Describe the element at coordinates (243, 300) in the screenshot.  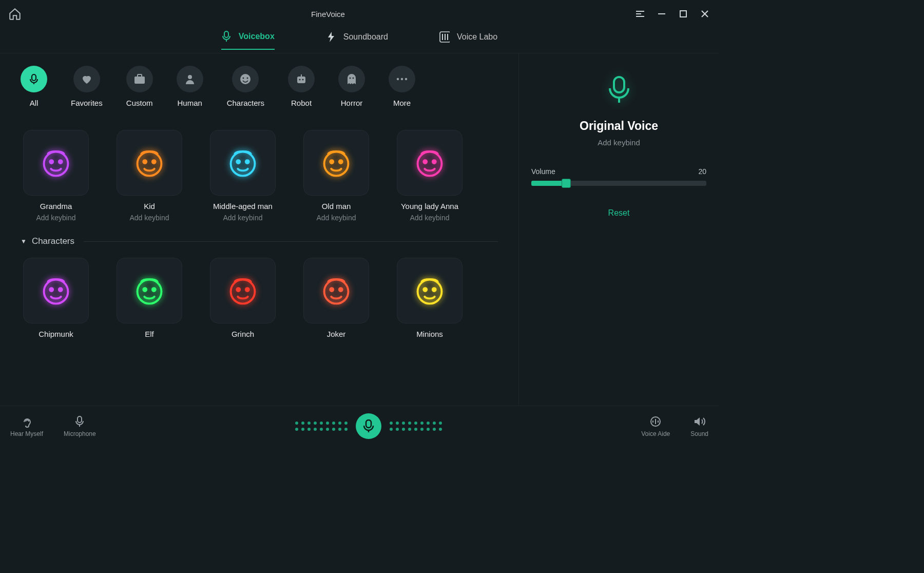
I see `voice-grinch: Grinch` at that location.